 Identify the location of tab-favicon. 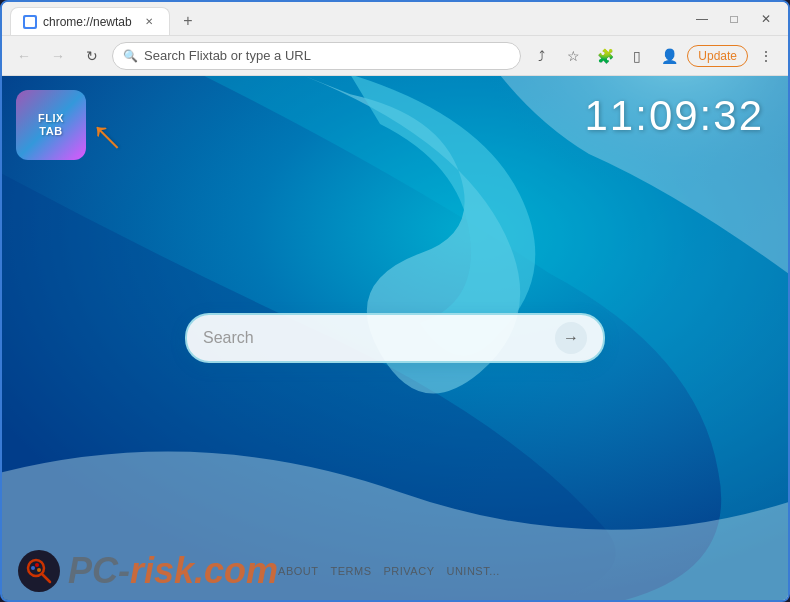
(30, 22).